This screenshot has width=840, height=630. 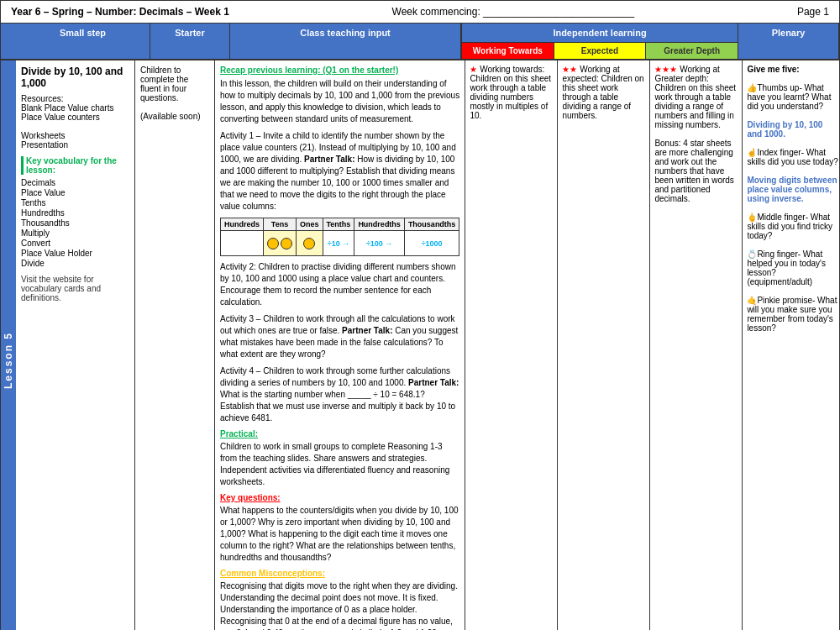 What do you see at coordinates (600, 34) in the screenshot?
I see `col-header-independent: Independent learning` at bounding box center [600, 34].